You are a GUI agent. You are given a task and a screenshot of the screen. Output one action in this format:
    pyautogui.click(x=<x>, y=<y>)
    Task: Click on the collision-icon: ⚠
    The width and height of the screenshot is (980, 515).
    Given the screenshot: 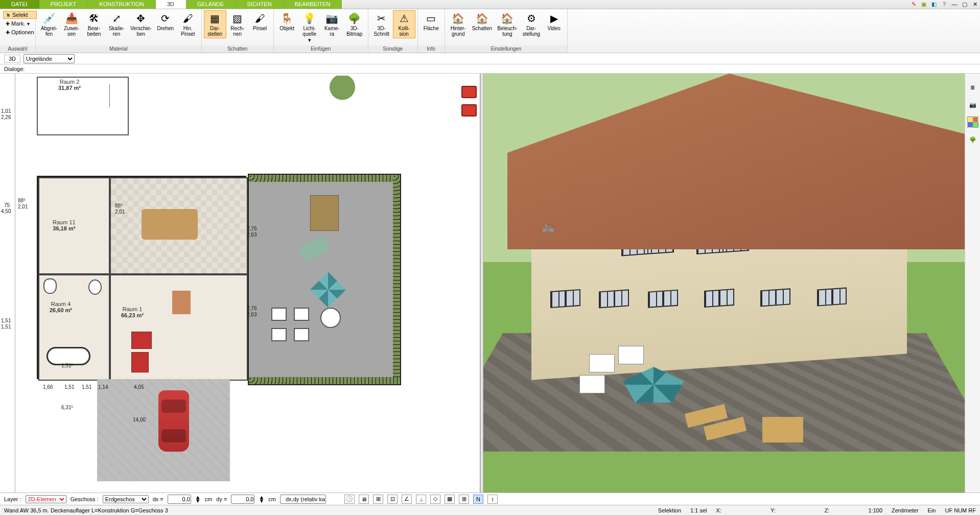 What is the action you would take?
    pyautogui.click(x=404, y=18)
    